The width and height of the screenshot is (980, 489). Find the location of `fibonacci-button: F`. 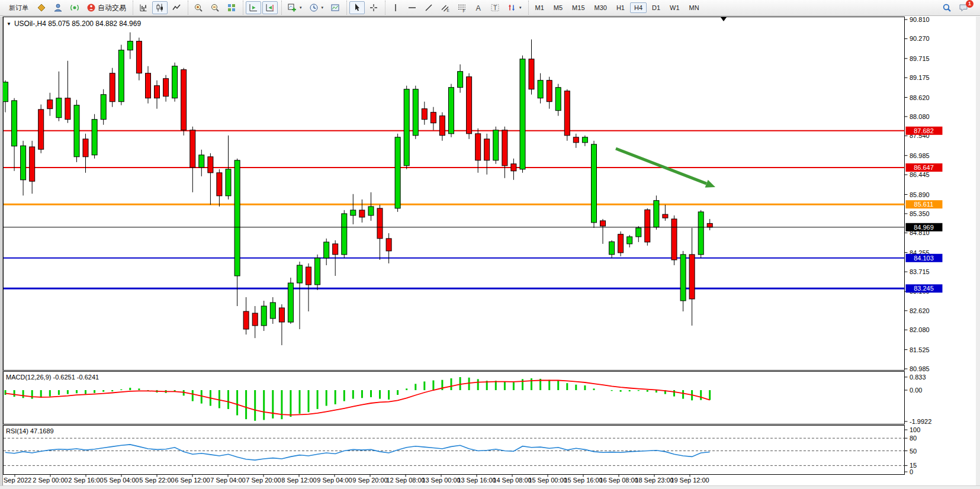

fibonacci-button: F is located at coordinates (462, 8).